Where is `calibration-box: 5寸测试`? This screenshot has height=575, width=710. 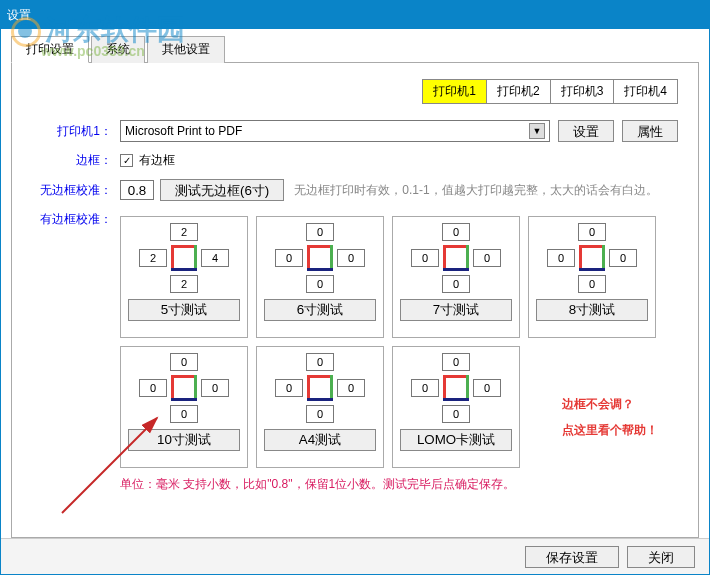
calibration-box: 5寸测试 is located at coordinates (184, 277).